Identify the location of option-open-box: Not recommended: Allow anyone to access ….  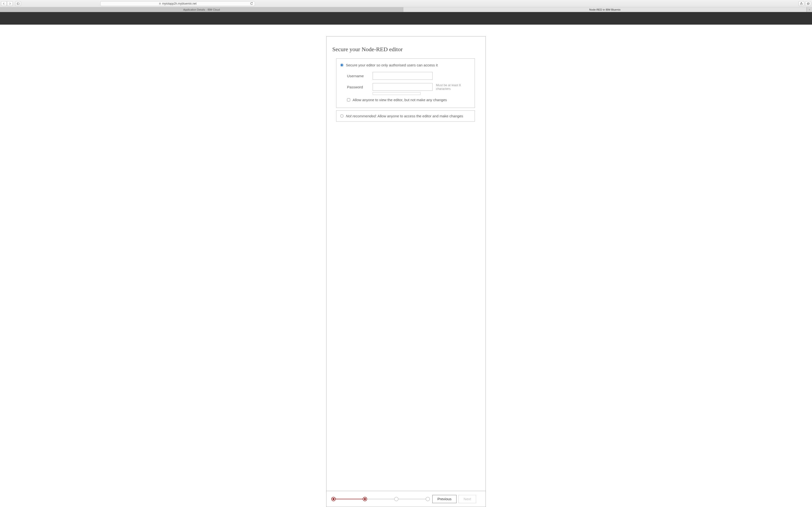
(405, 116).